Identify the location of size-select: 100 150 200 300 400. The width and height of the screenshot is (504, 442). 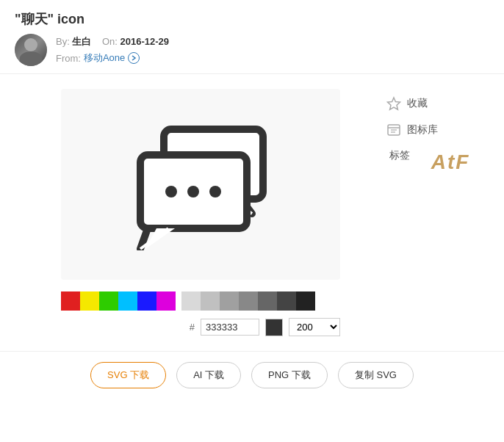
(314, 327).